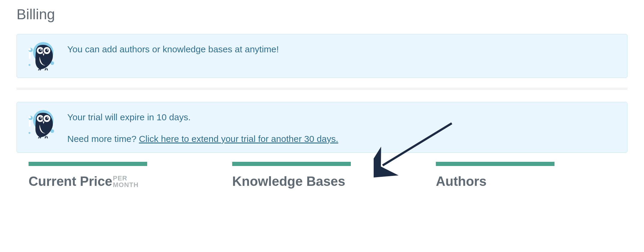 Image resolution: width=644 pixels, height=252 pixels. Describe the element at coordinates (322, 175) in the screenshot. I see `stats-row: Current Price PER MONTH Knowledge Bases …` at that location.